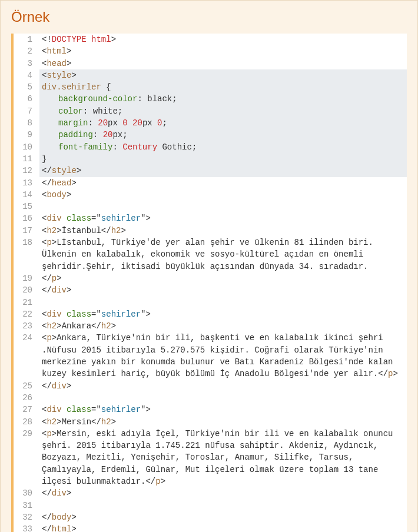  Describe the element at coordinates (223, 39) in the screenshot. I see `line-content: <!DOCTYPE html>` at that location.